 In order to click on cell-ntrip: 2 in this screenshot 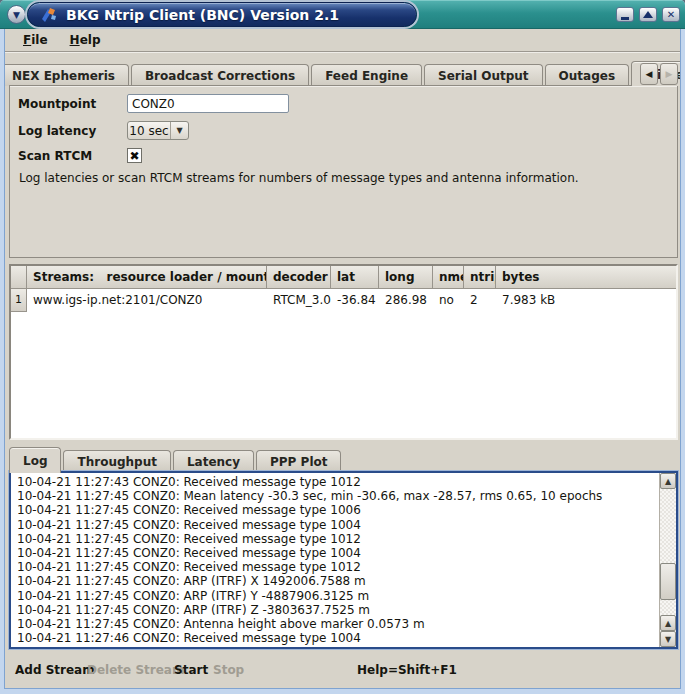, I will do `click(480, 300)`.